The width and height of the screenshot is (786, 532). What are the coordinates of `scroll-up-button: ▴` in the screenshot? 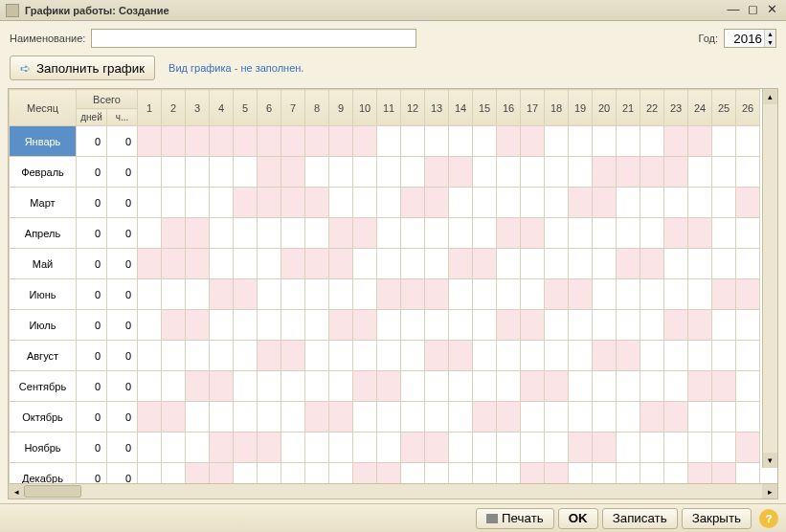 It's located at (770, 97).